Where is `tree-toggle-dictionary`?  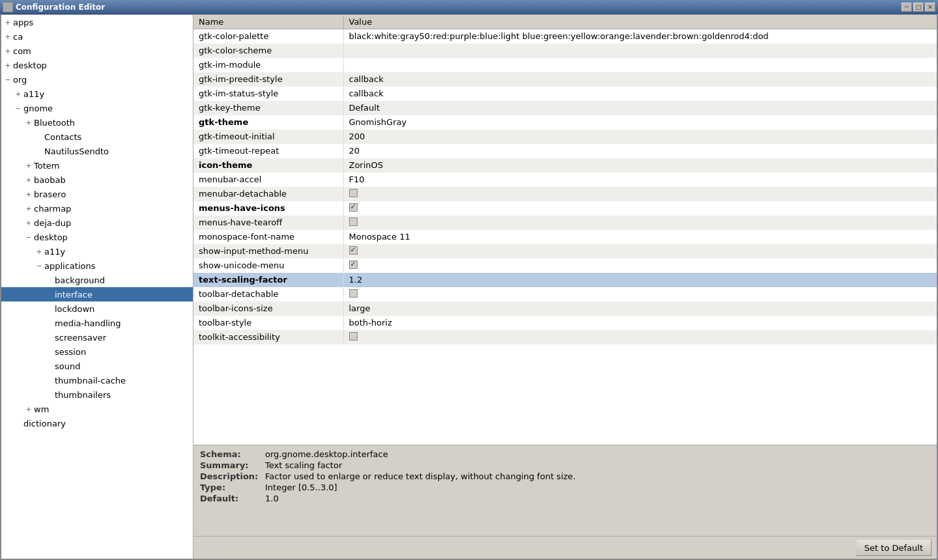
tree-toggle-dictionary is located at coordinates (18, 423).